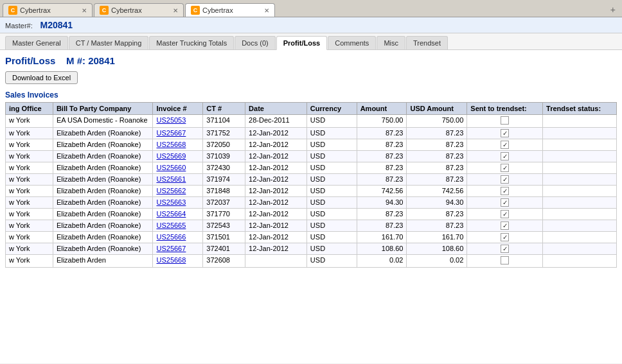 The width and height of the screenshot is (622, 364). What do you see at coordinates (302, 43) in the screenshot?
I see `nav-tab-profit-loss: Profit/Loss` at bounding box center [302, 43].